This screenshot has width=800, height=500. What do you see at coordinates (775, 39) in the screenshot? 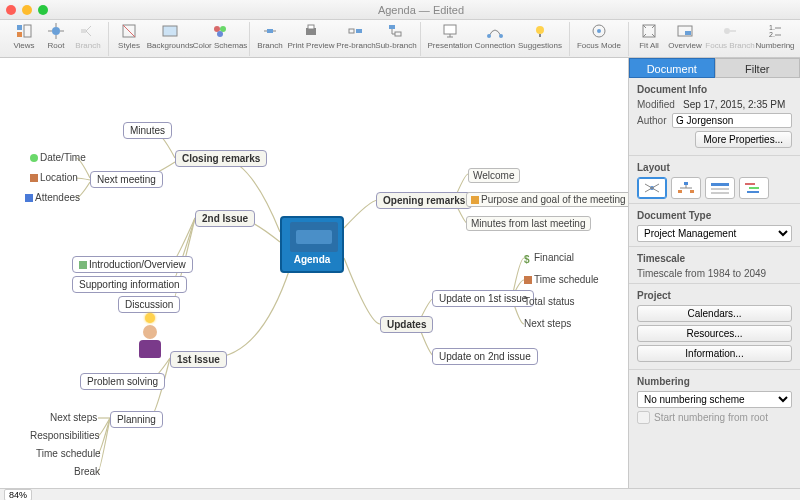
I see `numbering-button: 1.2.Numbering` at bounding box center [775, 39].